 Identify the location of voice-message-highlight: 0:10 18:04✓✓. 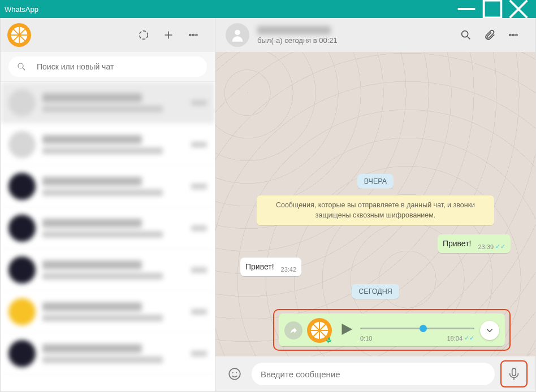
(392, 330).